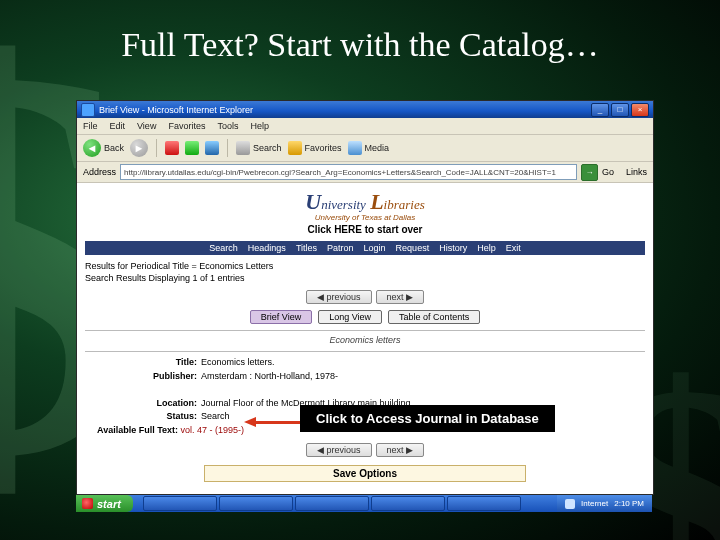 Image resolution: width=720 pixels, height=540 pixels. What do you see at coordinates (350, 317) in the screenshot?
I see `tab-long-view: Long View` at bounding box center [350, 317].